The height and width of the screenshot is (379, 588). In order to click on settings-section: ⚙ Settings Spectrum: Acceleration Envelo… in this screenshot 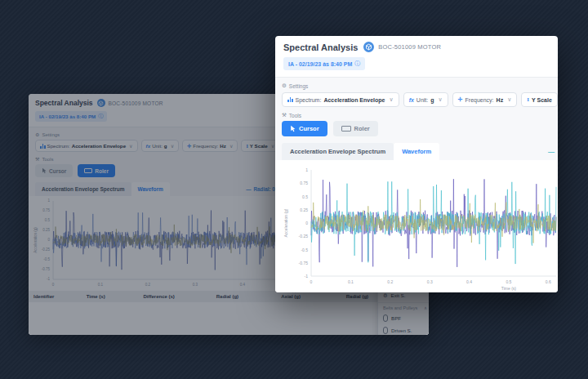, I will do `click(416, 119)`.